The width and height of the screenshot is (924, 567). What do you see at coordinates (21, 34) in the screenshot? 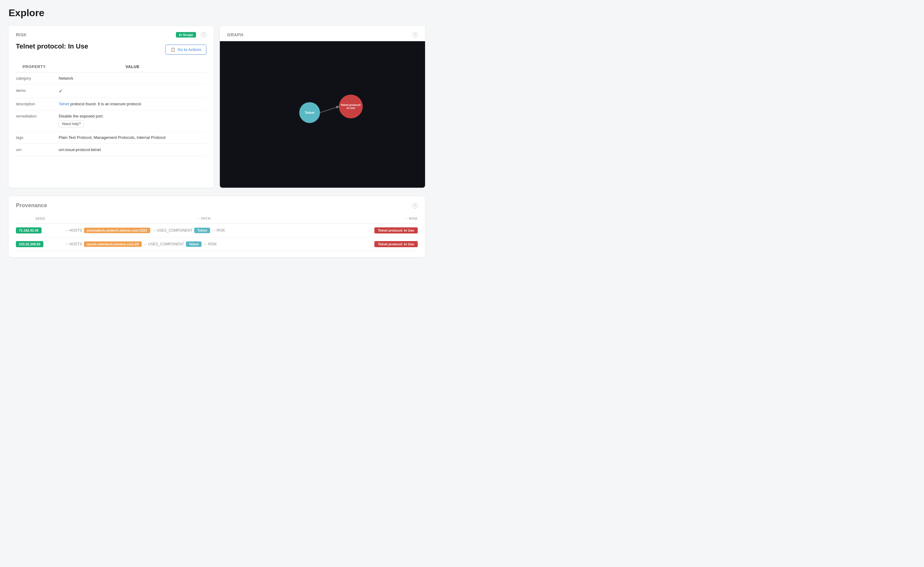
I see `risk-section-label: Risk` at bounding box center [21, 34].